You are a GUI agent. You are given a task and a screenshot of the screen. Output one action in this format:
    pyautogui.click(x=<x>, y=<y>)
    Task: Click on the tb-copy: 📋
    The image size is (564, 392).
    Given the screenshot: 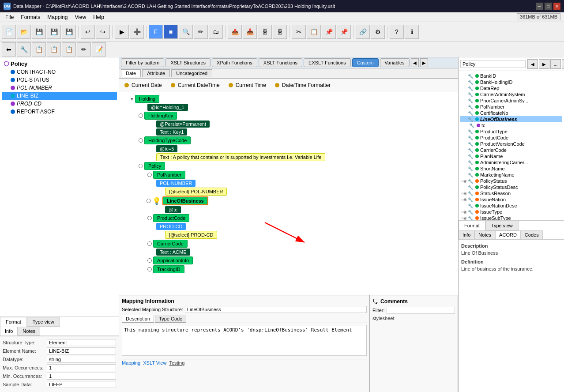 What is the action you would take?
    pyautogui.click(x=314, y=32)
    